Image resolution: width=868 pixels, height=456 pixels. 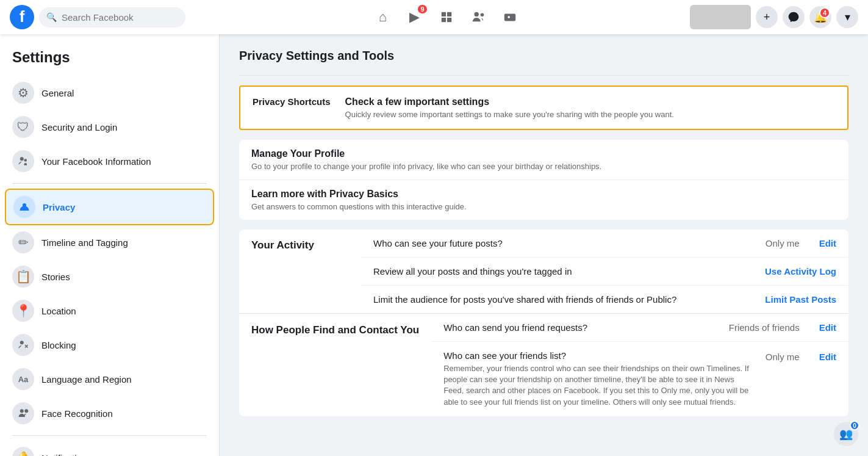 What do you see at coordinates (581, 327) in the screenshot?
I see `friend-requests-question: Who can send you friend requests?` at bounding box center [581, 327].